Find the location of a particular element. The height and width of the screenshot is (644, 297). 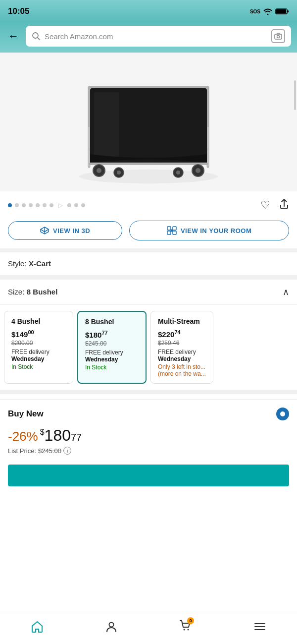

size-card-old-price: $245.00 is located at coordinates (112, 344).